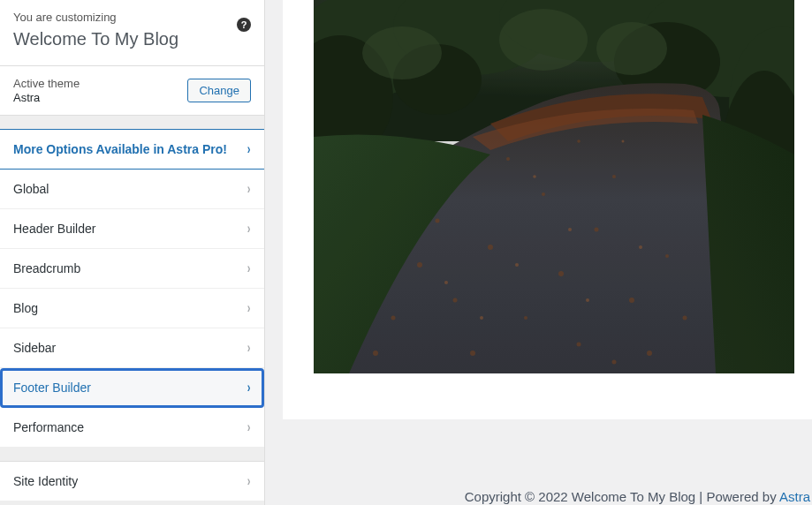  What do you see at coordinates (26, 308) in the screenshot?
I see `menu-item-label: Blog` at bounding box center [26, 308].